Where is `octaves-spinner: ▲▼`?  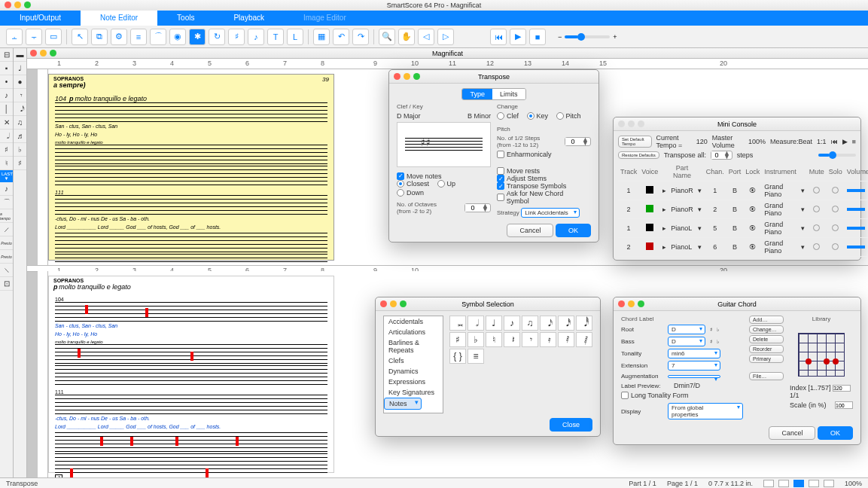 octaves-spinner: ▲▼ is located at coordinates (477, 208).